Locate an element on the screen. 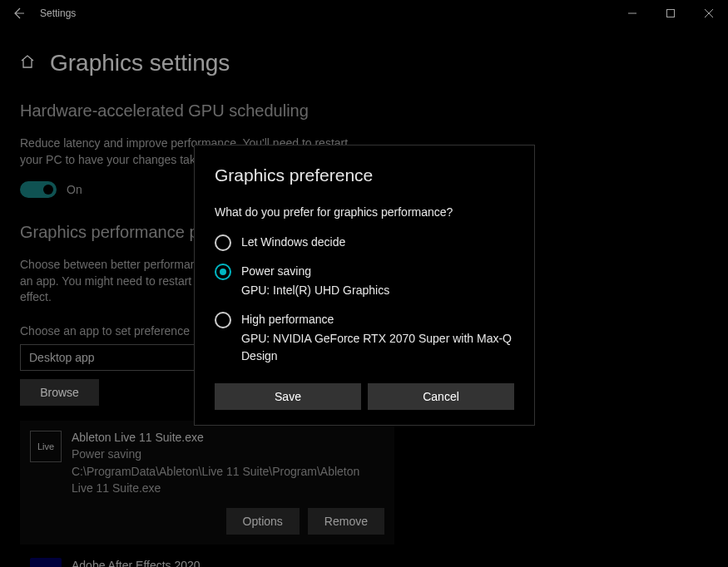  cancel-button: Cancel is located at coordinates (441, 397).